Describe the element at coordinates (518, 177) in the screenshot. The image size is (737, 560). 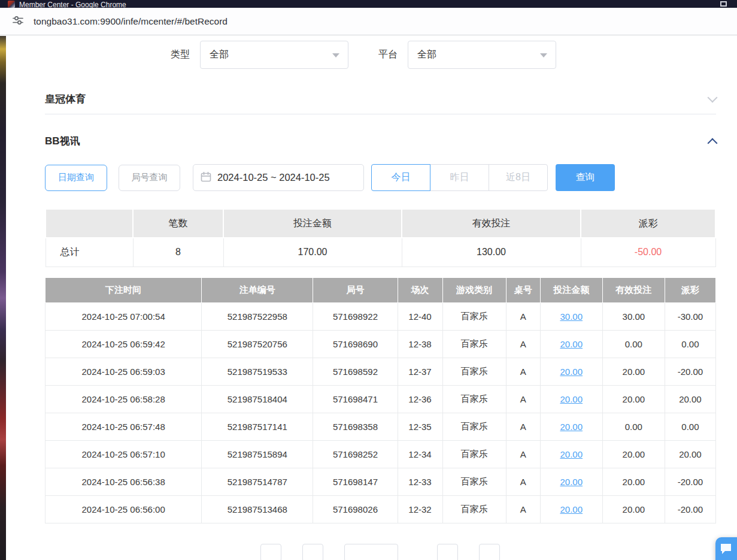
I see `last-8-days-button: 近8日` at that location.